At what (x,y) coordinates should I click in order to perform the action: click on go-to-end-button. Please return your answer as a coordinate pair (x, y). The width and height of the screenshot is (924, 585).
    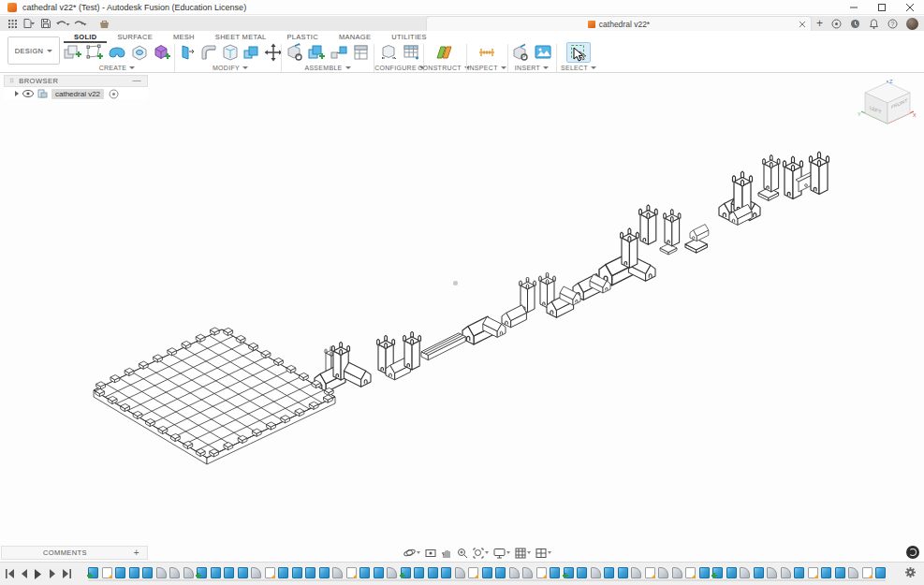
    Looking at the image, I should click on (66, 574).